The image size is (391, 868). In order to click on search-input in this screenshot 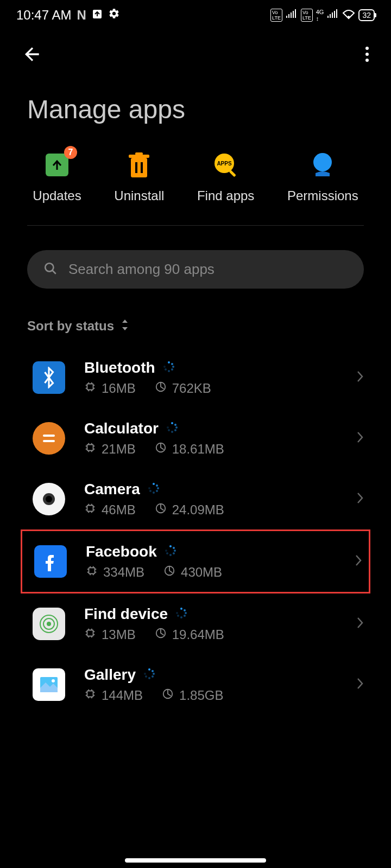, I will do `click(208, 269)`.